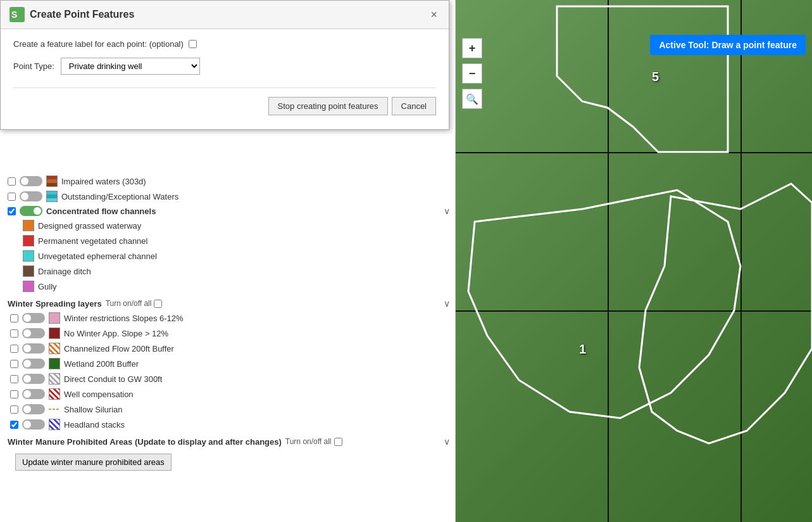  What do you see at coordinates (34, 333) in the screenshot?
I see `no-winter-app-toggle` at bounding box center [34, 333].